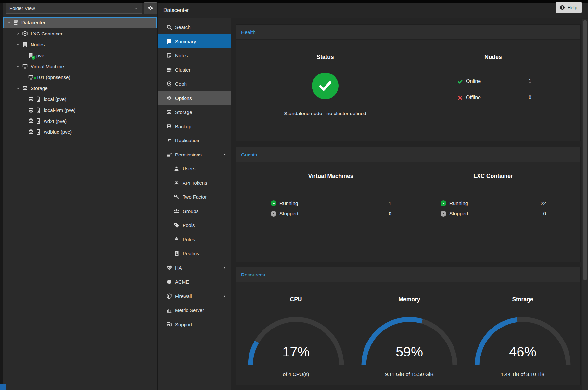 The image size is (588, 390). I want to click on menu-item-metric-server: Metric Server, so click(194, 310).